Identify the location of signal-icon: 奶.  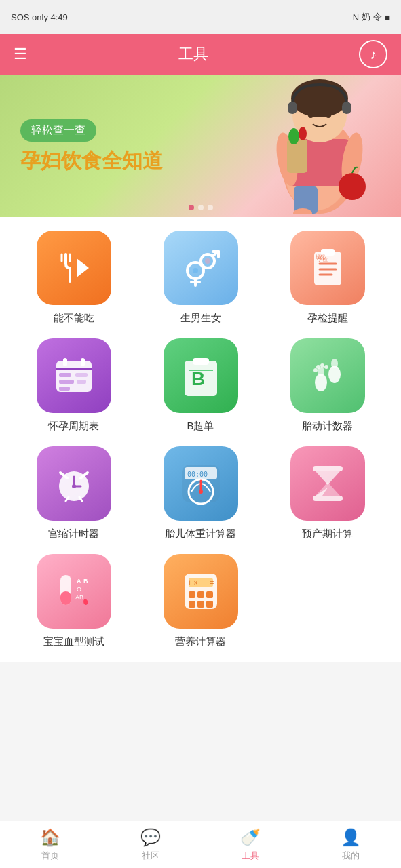
(366, 17).